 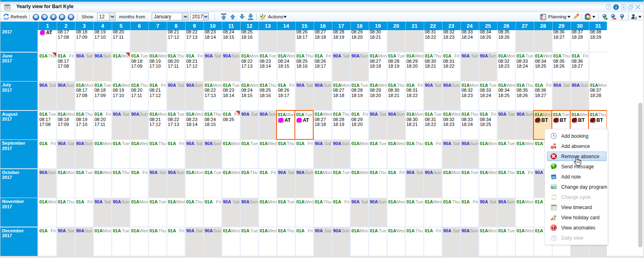 I want to click on svg-text: 1, so click(x=554, y=239).